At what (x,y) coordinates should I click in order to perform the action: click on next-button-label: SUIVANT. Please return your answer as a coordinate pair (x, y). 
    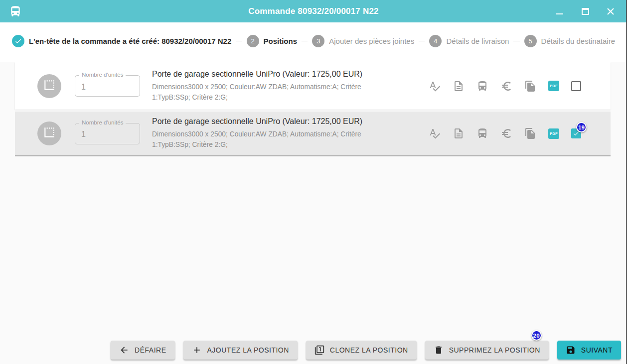
    Looking at the image, I should click on (597, 350).